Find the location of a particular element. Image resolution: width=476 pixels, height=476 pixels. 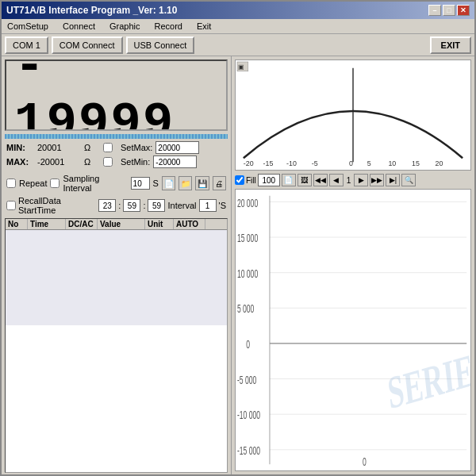

display-value: - 19999 is located at coordinates (116, 95).